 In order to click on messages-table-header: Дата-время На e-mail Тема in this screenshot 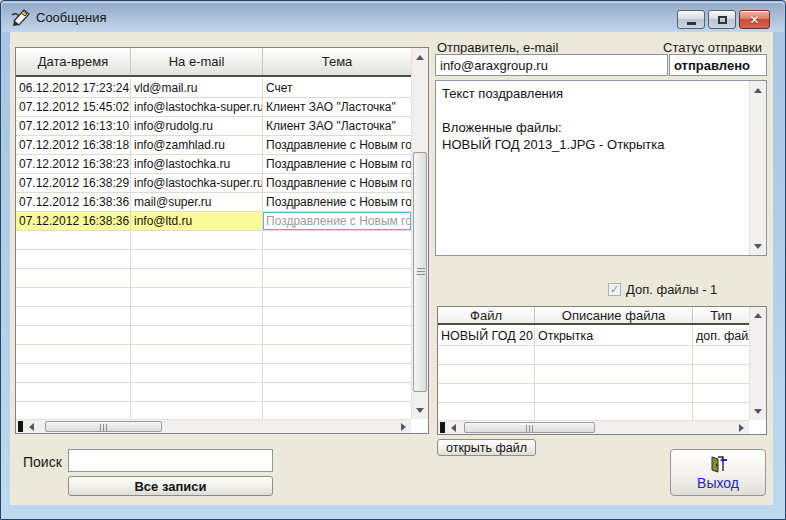, I will do `click(214, 62)`.